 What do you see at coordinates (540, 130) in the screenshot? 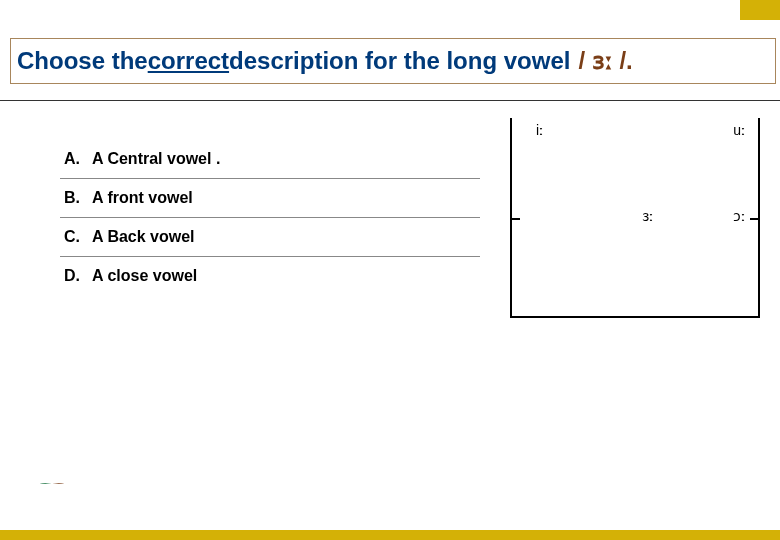
I see `chart-label-ii: iː` at bounding box center [540, 130].